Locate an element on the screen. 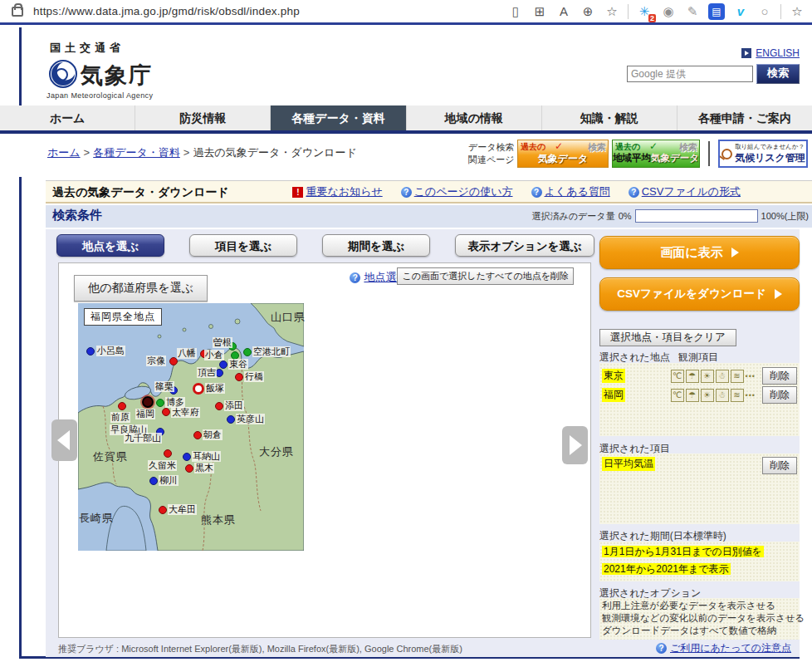  station-label: 頂吉 is located at coordinates (207, 372).